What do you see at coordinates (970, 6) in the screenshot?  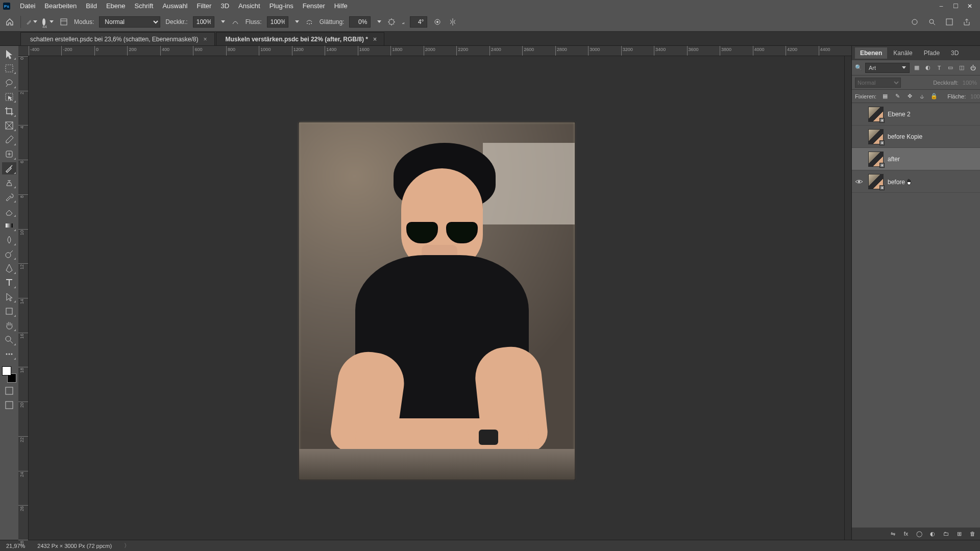 I see `window-close-button: ✕` at bounding box center [970, 6].